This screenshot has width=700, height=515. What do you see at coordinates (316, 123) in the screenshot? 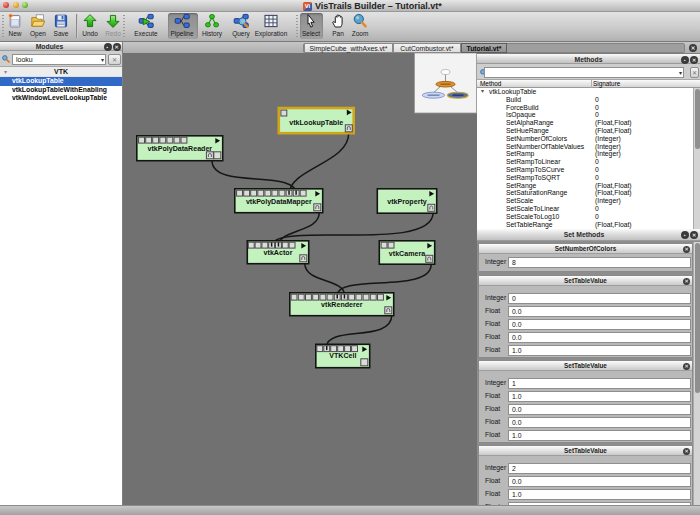
I see `svg-text: vtkLookupTable` at bounding box center [316, 123].